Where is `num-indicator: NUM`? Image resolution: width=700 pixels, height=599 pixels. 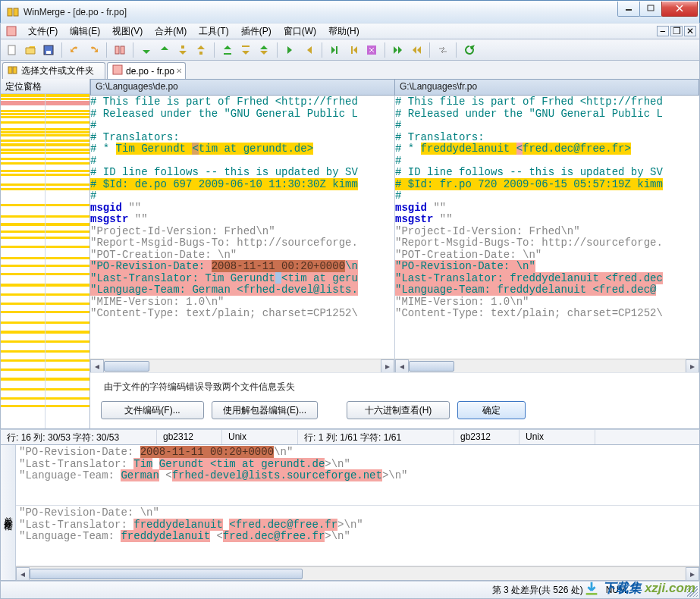
num-indicator: NUM is located at coordinates (616, 590).